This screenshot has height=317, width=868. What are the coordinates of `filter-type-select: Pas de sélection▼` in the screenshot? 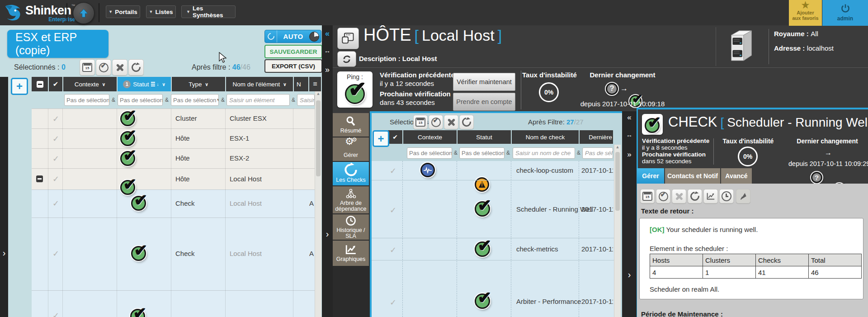 It's located at (195, 100).